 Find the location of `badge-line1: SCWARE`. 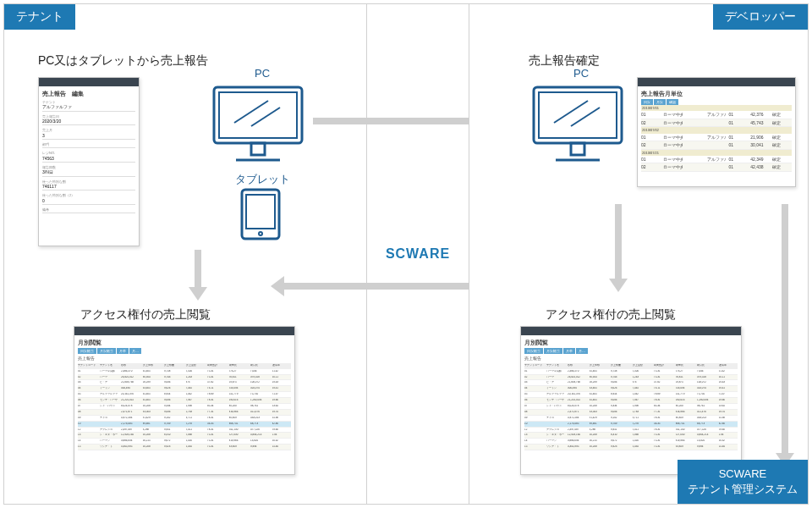

badge-line1: SCWARE is located at coordinates (743, 474).